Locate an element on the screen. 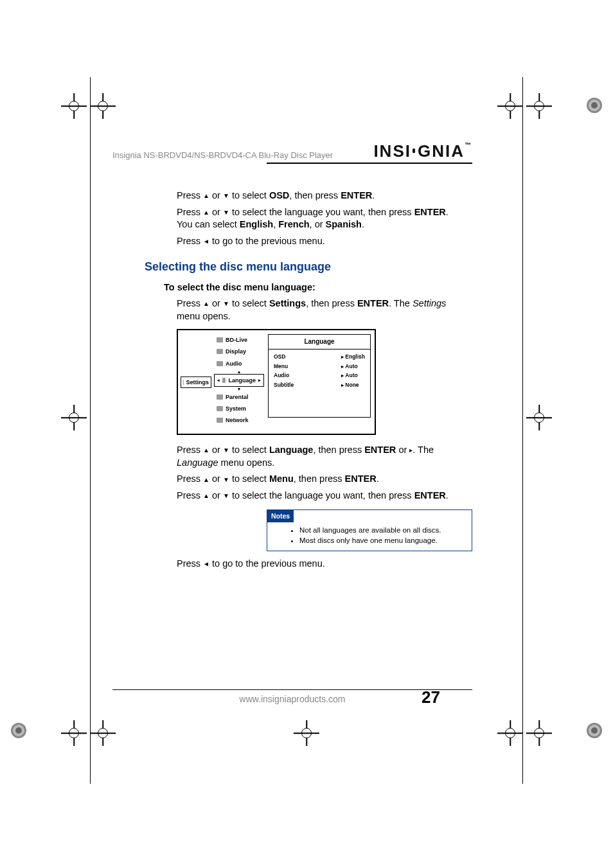 This screenshot has height=868, width=613. osd-row-val: English is located at coordinates (353, 357).